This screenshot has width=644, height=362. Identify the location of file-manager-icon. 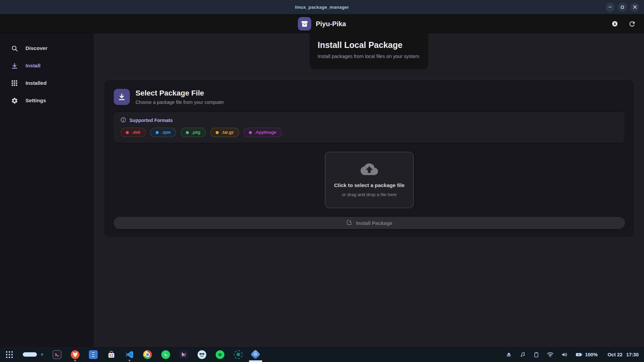
(93, 355).